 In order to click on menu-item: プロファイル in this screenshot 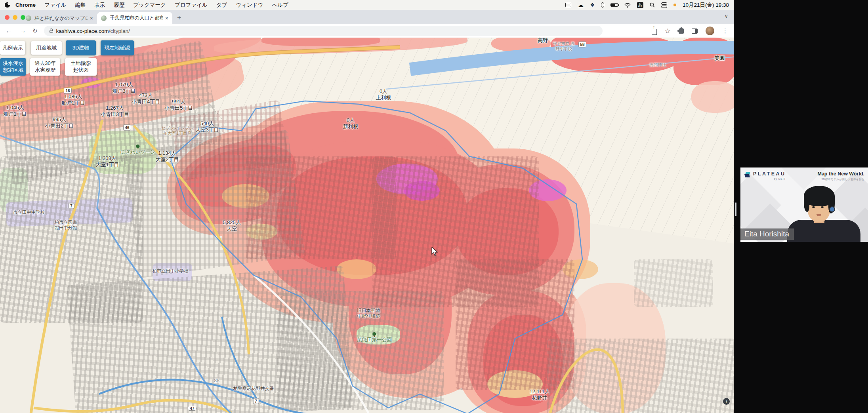, I will do `click(191, 5)`.